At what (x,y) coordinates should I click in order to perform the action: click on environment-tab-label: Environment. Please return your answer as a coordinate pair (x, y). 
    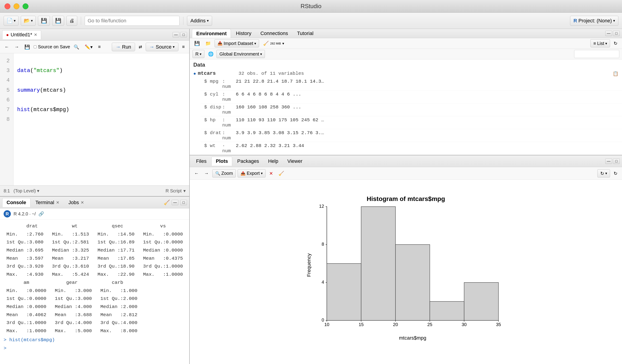
    Looking at the image, I should click on (211, 34).